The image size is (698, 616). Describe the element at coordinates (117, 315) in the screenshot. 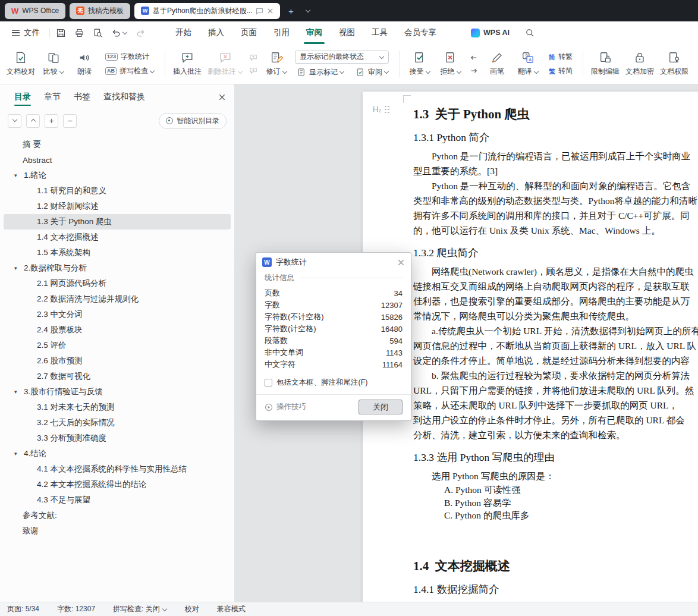

I see `outline-item: 2.3 中文分词` at that location.